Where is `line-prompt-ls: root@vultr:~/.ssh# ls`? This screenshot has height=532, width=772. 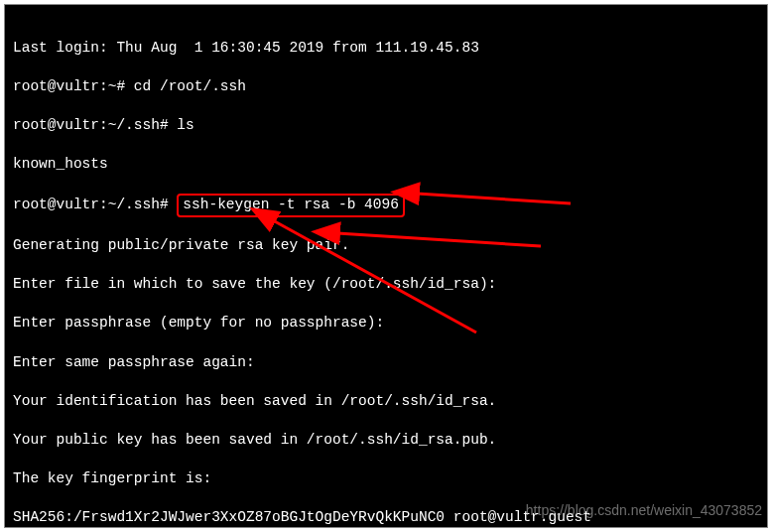
line-prompt-ls: root@vultr:~/.ssh# ls is located at coordinates (386, 126).